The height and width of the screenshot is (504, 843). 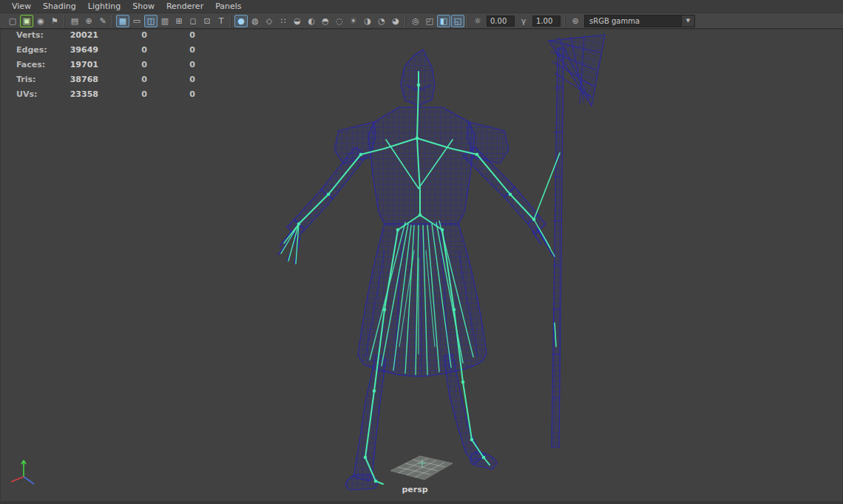 What do you see at coordinates (41, 21) in the screenshot?
I see `camera-attributes-icon: ◉` at bounding box center [41, 21].